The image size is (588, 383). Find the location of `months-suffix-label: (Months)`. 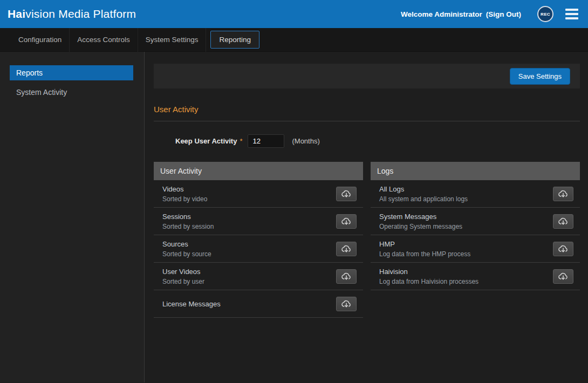

months-suffix-label: (Months) is located at coordinates (305, 141).